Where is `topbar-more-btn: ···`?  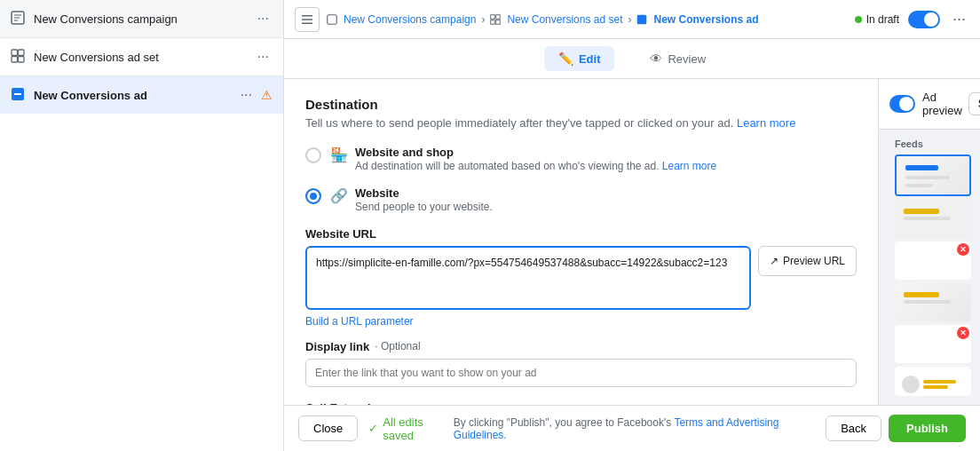
topbar-more-btn: ··· is located at coordinates (959, 20).